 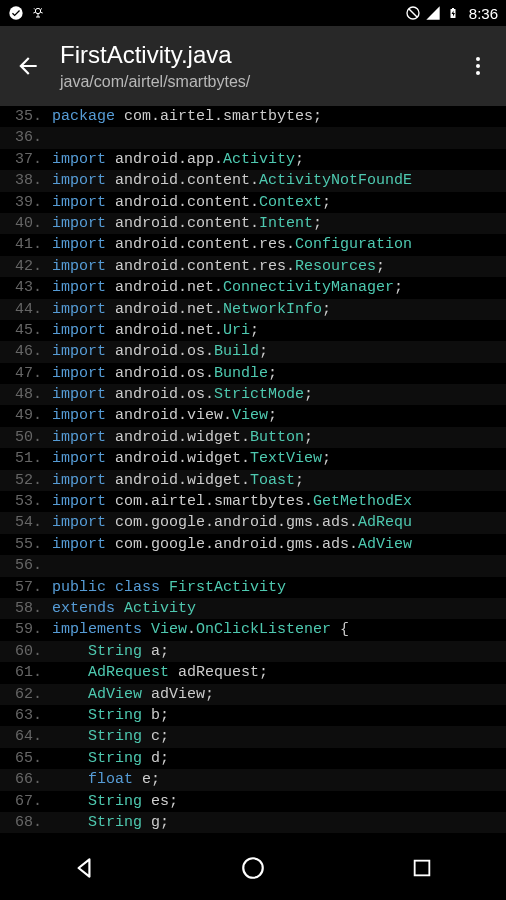 What do you see at coordinates (187, 224) in the screenshot?
I see `code-content: import android.content.Intent;` at bounding box center [187, 224].